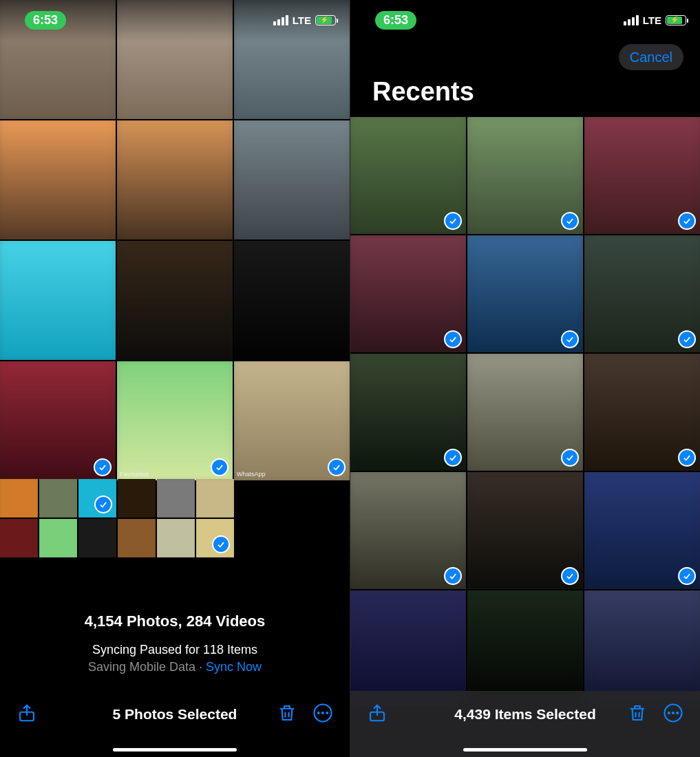 The height and width of the screenshot is (757, 700). Describe the element at coordinates (175, 714) in the screenshot. I see `selection-count: 5 Photos Selected` at that location.